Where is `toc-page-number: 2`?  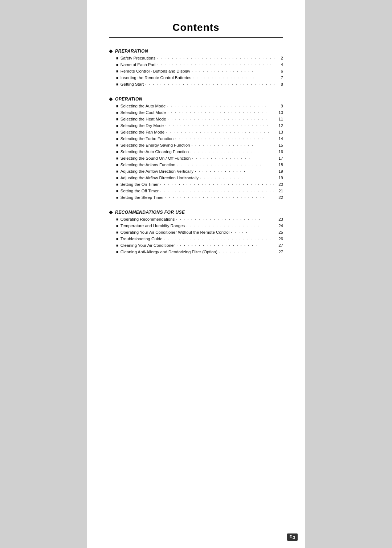
toc-page-number: 2 is located at coordinates (279, 58).